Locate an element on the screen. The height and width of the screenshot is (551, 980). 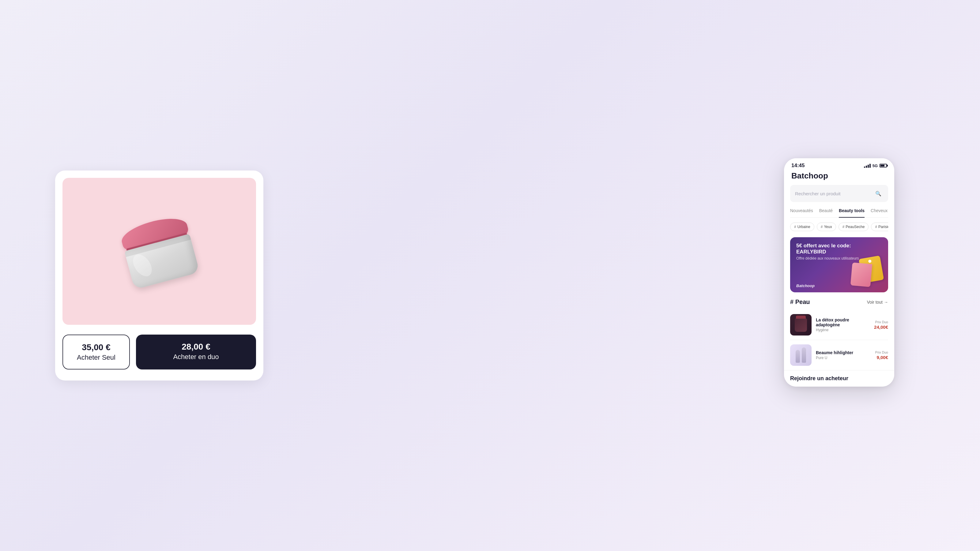
tab-nouveautes: Nouveautés is located at coordinates (802, 211).